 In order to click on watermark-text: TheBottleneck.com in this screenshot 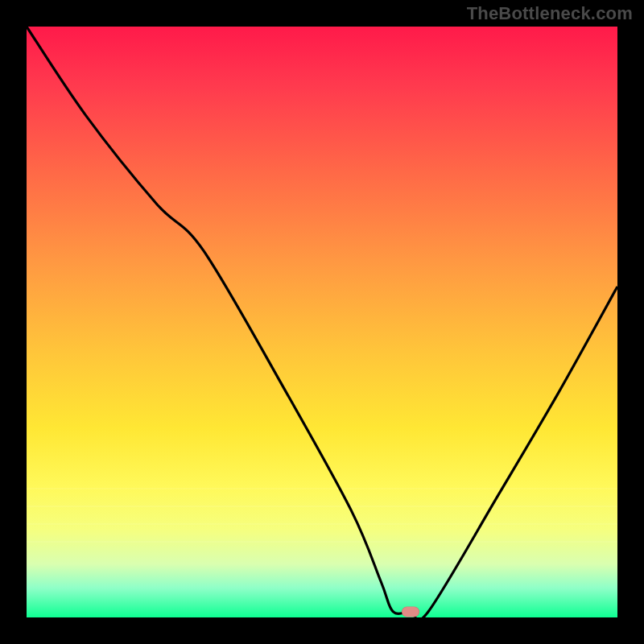, I will do `click(550, 14)`.